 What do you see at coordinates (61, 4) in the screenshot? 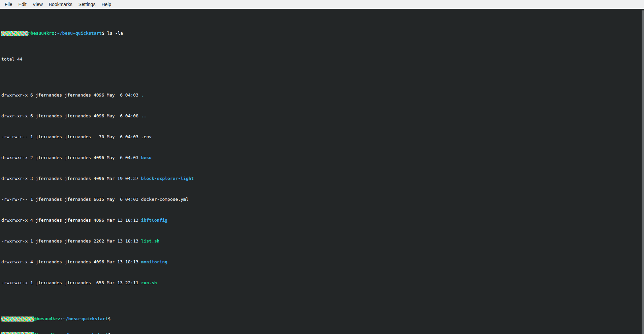
I see `menu-item: Bookmarks` at bounding box center [61, 4].